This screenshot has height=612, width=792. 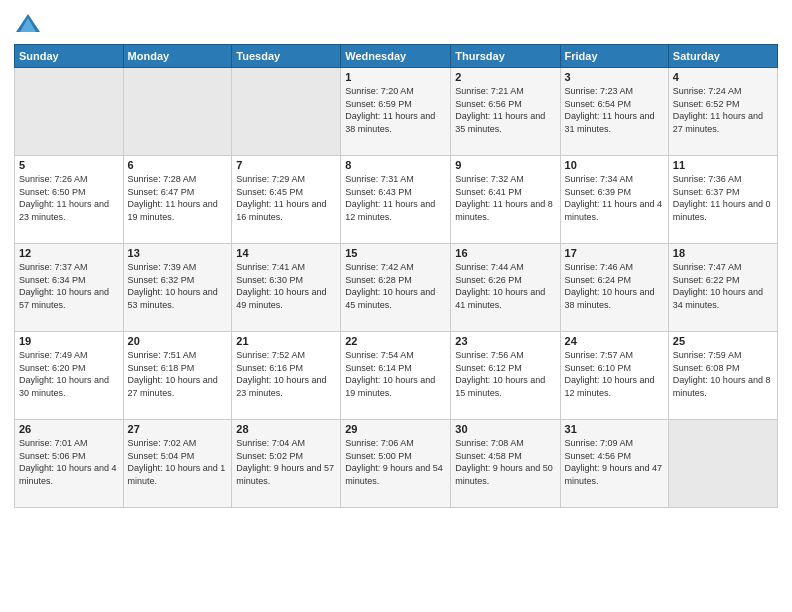 I want to click on column-header-monday: Monday, so click(x=178, y=56).